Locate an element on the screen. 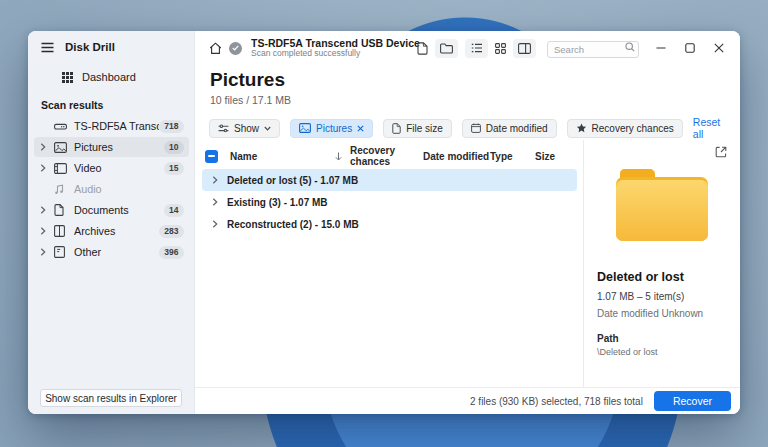  grid-view-icon is located at coordinates (500, 48).